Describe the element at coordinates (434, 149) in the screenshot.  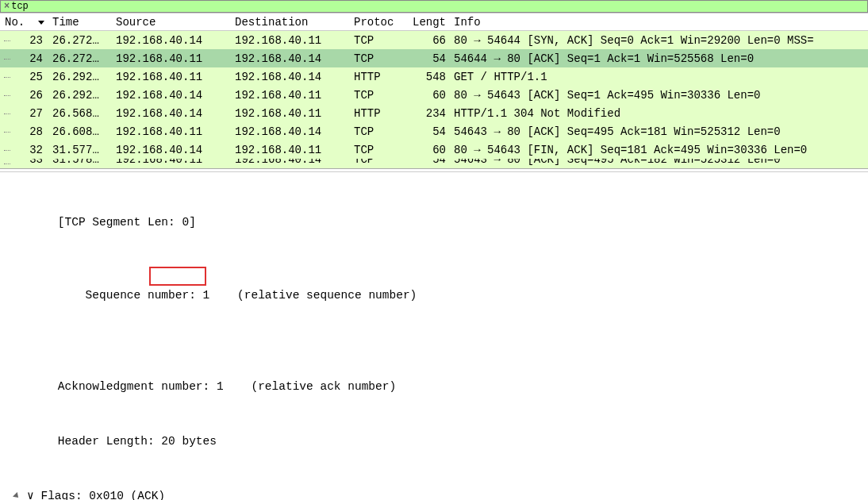
I see `packet-row: 3231.577…192.168.40.14192.168.40.11TCP60…` at that location.